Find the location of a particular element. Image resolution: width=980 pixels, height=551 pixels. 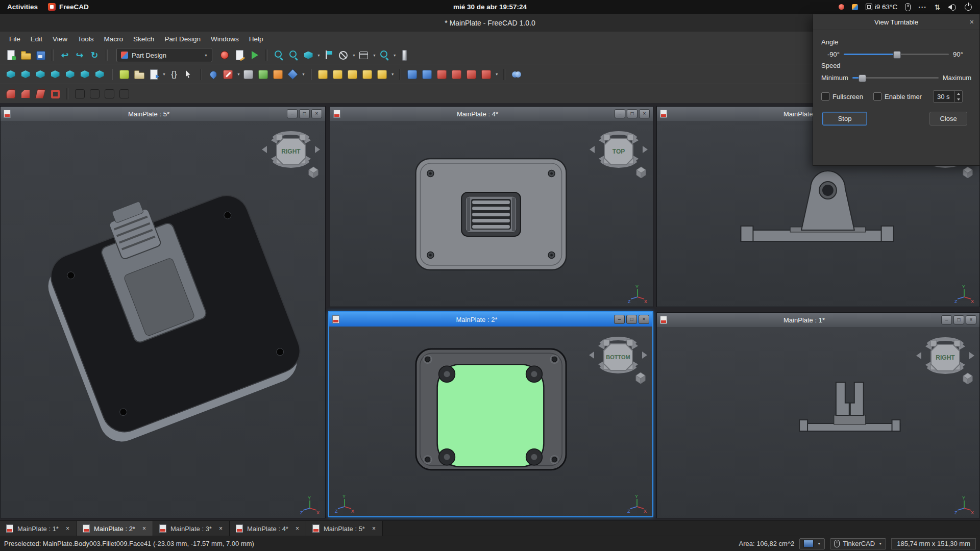

workbench-selector: Part Design ▼ is located at coordinates (164, 55).